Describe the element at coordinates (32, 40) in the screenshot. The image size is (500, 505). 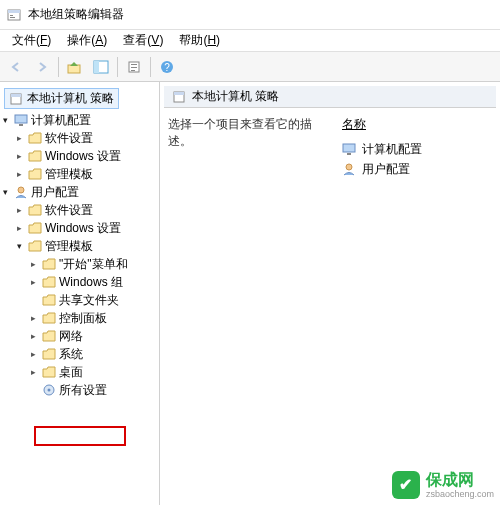
I see `menu-file: 文件(F)` at that location.